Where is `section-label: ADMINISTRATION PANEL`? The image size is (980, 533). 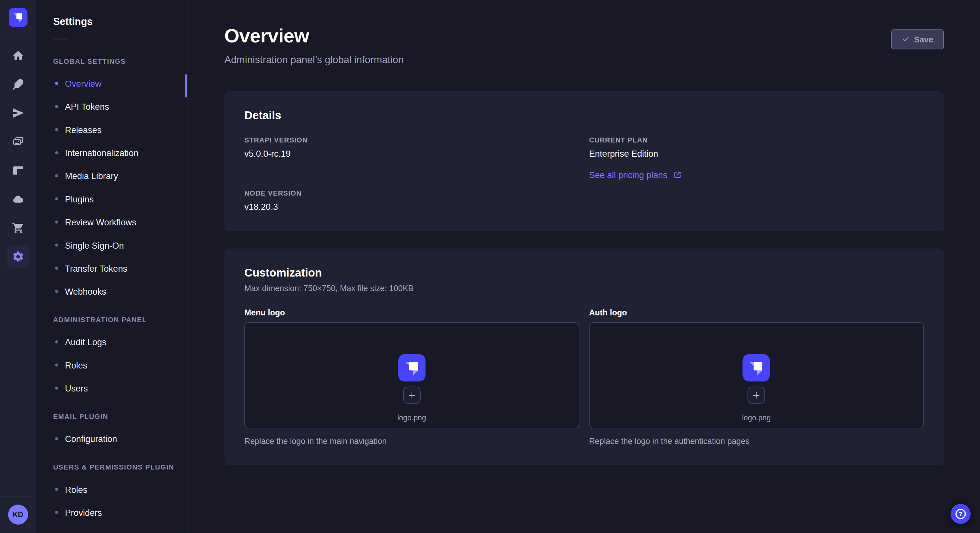
section-label: ADMINISTRATION PANEL is located at coordinates (112, 320).